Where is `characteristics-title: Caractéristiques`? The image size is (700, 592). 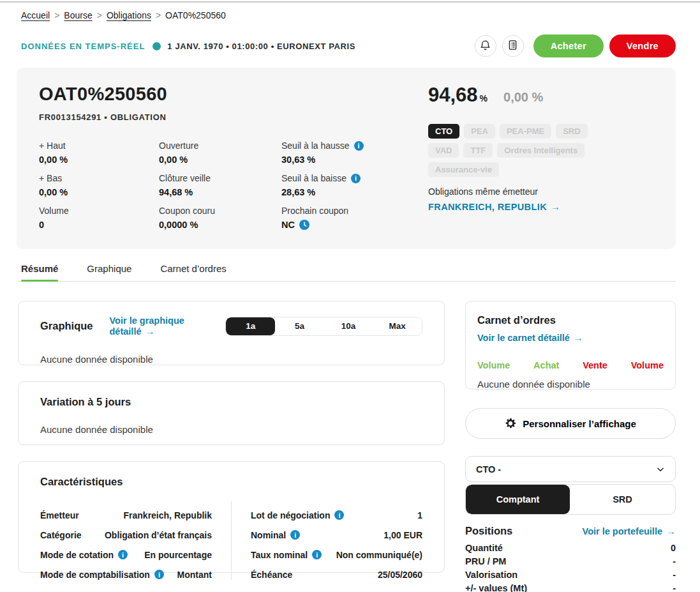
characteristics-title: Caractéristiques is located at coordinates (231, 482).